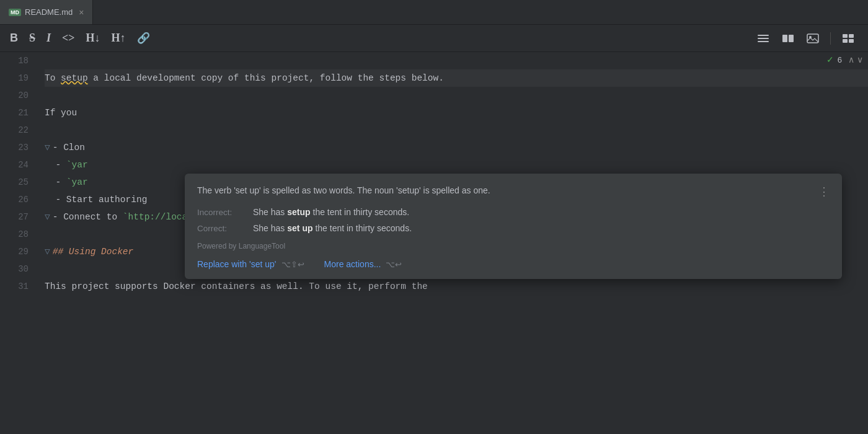 The height and width of the screenshot is (434, 868). What do you see at coordinates (456, 113) in the screenshot?
I see `code-line-21: If you` at bounding box center [456, 113].